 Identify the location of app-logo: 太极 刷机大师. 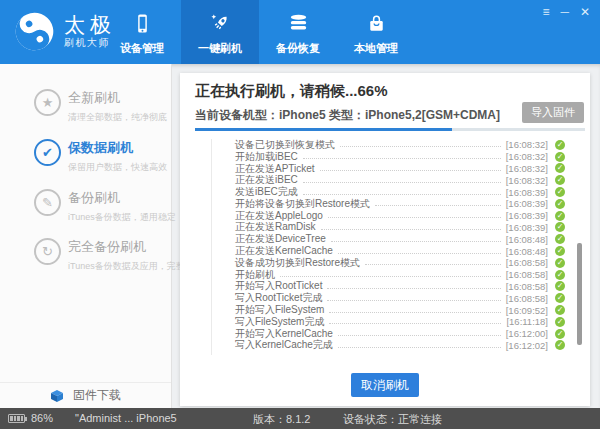
(65, 32).